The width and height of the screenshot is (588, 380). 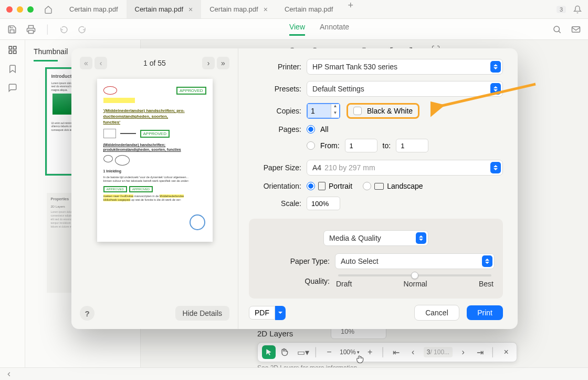 What do you see at coordinates (13, 88) in the screenshot?
I see `comment-icon` at bounding box center [13, 88].